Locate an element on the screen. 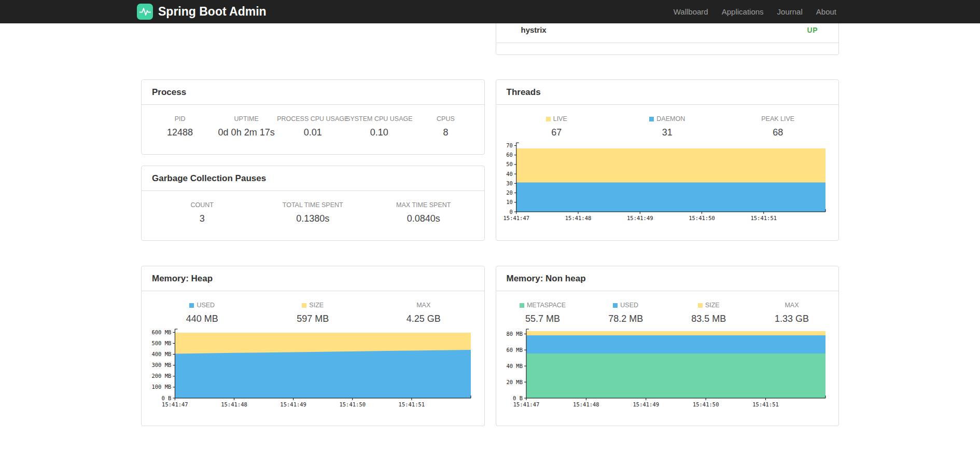 Image resolution: width=980 pixels, height=463 pixels. svg-text: 50 is located at coordinates (509, 164).